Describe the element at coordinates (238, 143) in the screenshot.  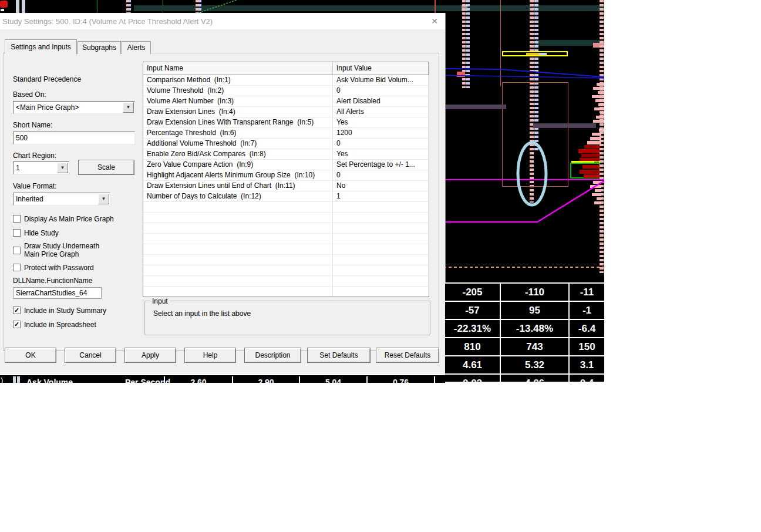
I see `input-name-cell: Additional Volume Threshold (In:7)` at that location.